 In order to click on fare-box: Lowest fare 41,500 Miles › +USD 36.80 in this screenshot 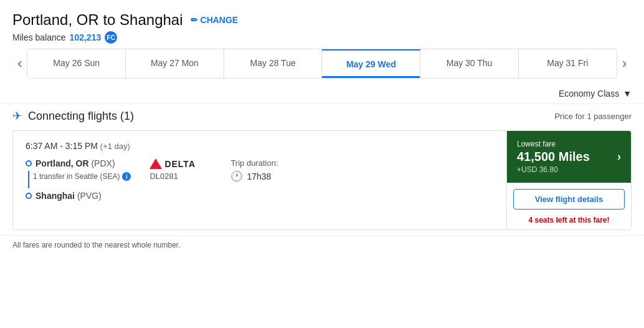, I will do `click(569, 157)`.